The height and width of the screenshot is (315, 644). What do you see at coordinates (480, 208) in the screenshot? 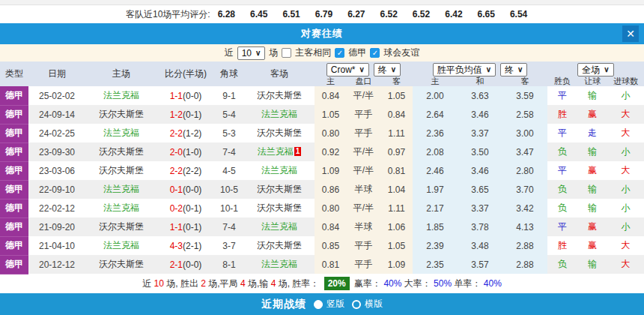
I see `avg-draw: 3.37` at bounding box center [480, 208].